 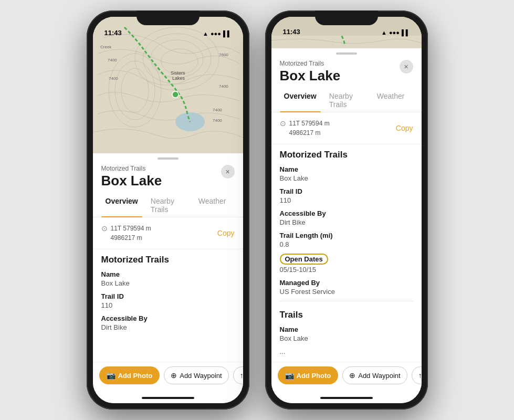 What do you see at coordinates (178, 73) in the screenshot?
I see `svg-text: Sisters` at bounding box center [178, 73].